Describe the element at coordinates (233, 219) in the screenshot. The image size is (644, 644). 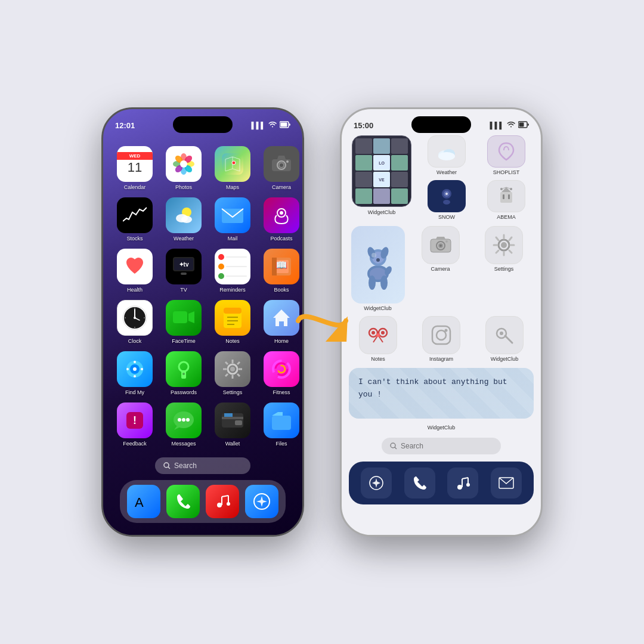
I see `app-item-mail: Mail` at that location.